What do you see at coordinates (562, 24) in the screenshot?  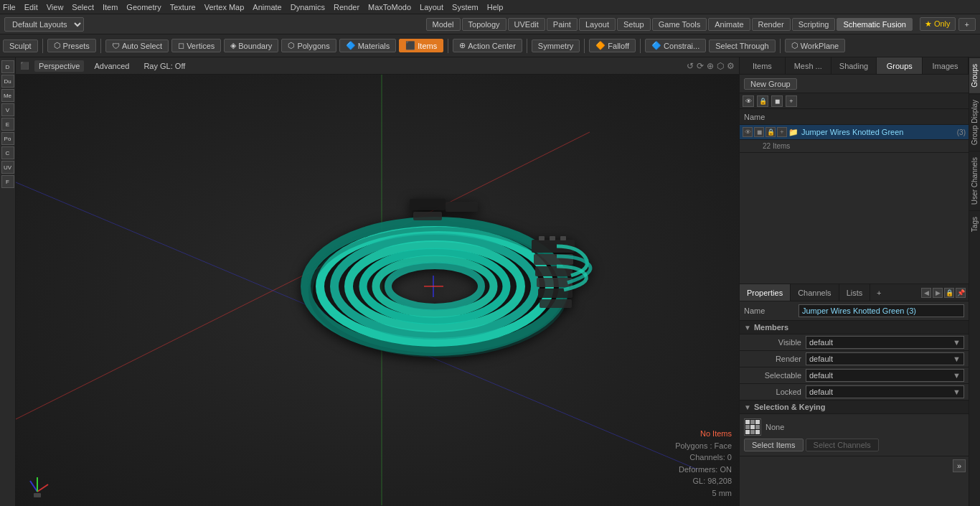 I see `tab-paint: Paint` at bounding box center [562, 24].